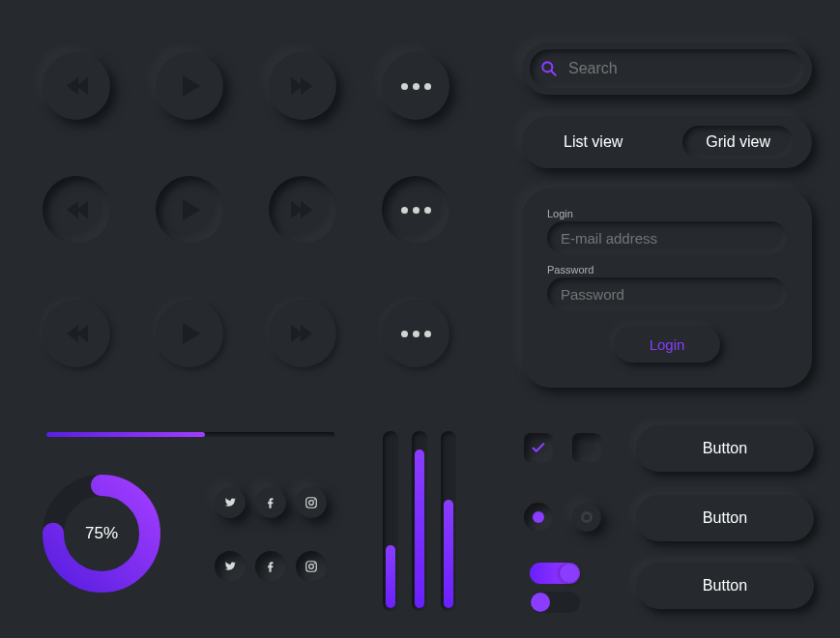 This screenshot has height=638, width=840. I want to click on instagram-button-pressed, so click(311, 566).